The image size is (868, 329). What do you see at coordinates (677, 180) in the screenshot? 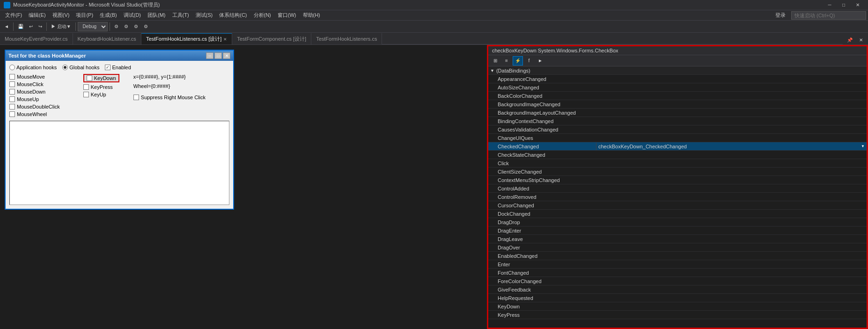
I see `prop-row-contextmenustripchanged: ContextMenuStripChanged` at bounding box center [677, 180].